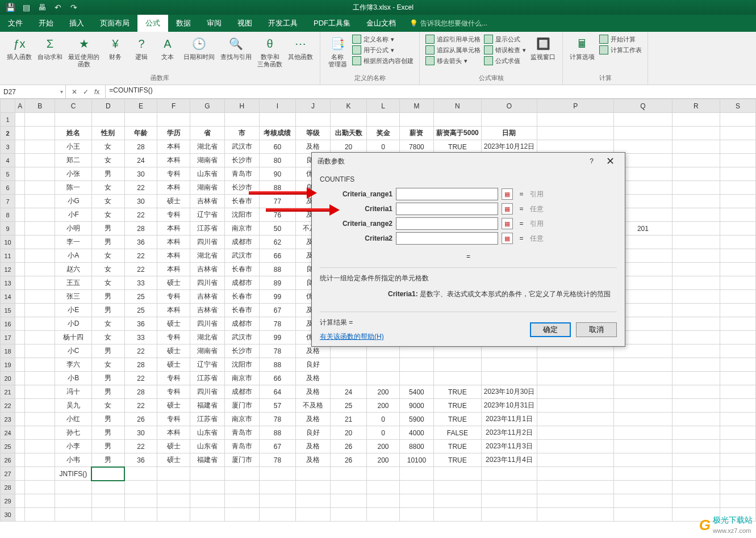 The width and height of the screenshot is (756, 538). Describe the element at coordinates (74, 147) in the screenshot. I see `cell: 小王` at that location.